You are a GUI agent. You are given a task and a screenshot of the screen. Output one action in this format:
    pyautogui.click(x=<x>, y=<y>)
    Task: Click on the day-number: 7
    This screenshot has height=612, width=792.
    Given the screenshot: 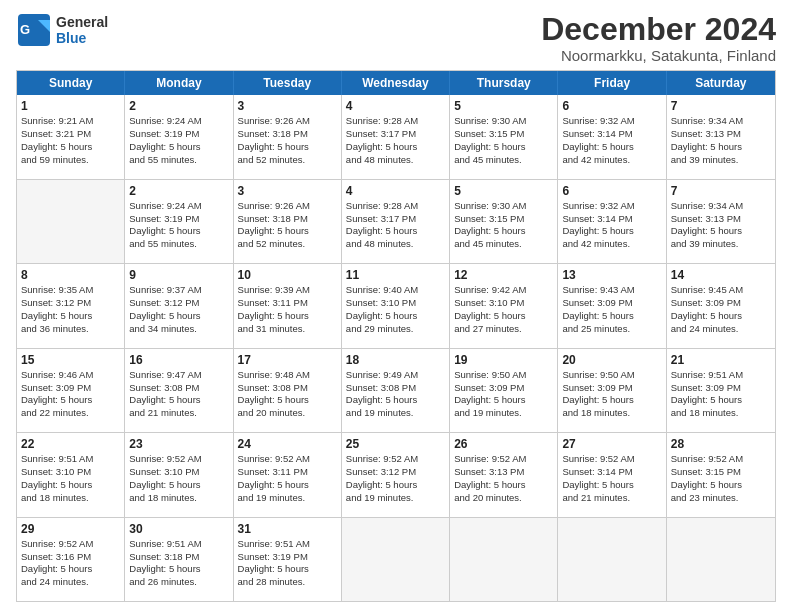 What is the action you would take?
    pyautogui.click(x=721, y=191)
    